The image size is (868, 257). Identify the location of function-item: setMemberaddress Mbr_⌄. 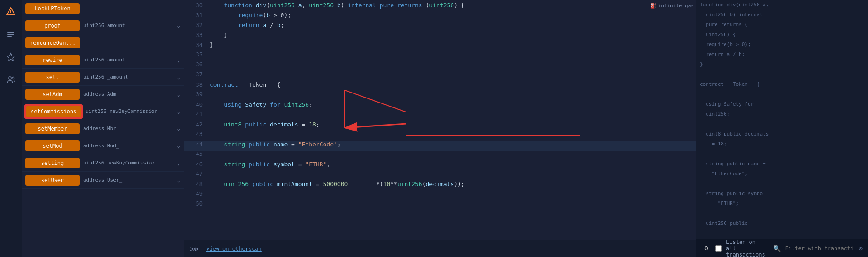
(103, 129).